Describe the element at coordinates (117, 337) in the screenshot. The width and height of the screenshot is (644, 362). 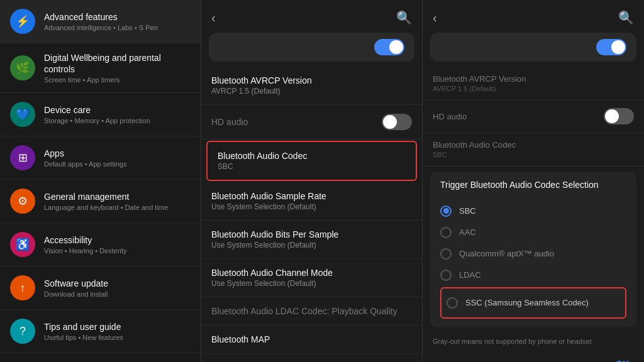
I see `tips-user-guide-subtitle: Useful tips • New features` at that location.